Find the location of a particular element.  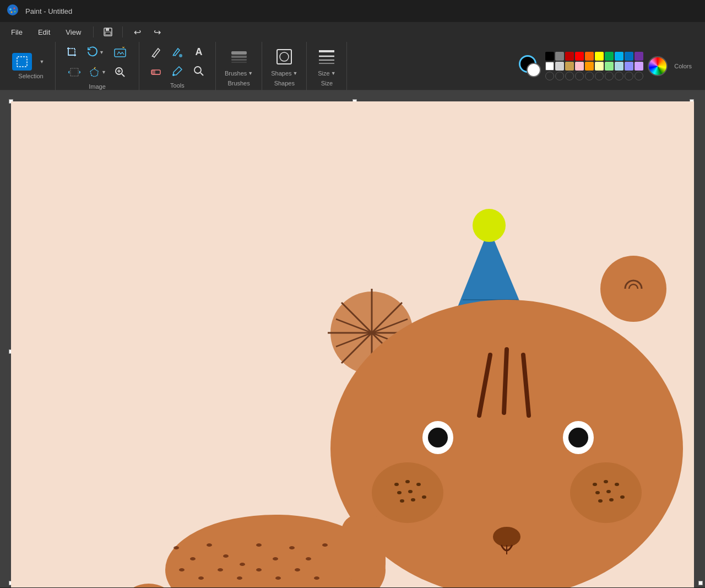

swatch-lgreen is located at coordinates (609, 66).